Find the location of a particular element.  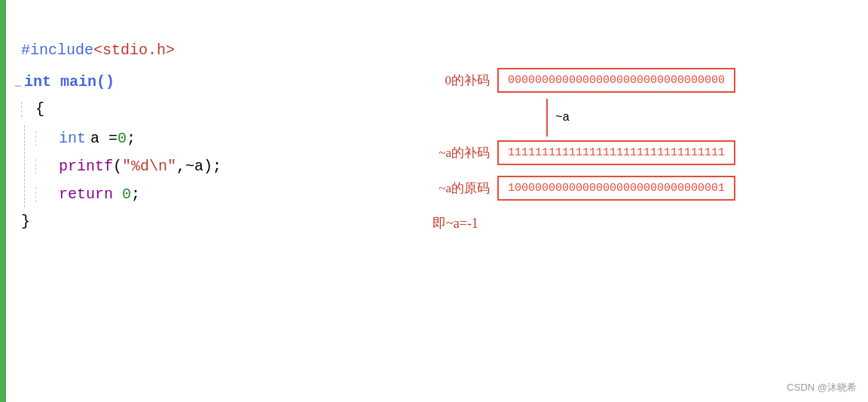

inner-dashed-line is located at coordinates (36, 139).